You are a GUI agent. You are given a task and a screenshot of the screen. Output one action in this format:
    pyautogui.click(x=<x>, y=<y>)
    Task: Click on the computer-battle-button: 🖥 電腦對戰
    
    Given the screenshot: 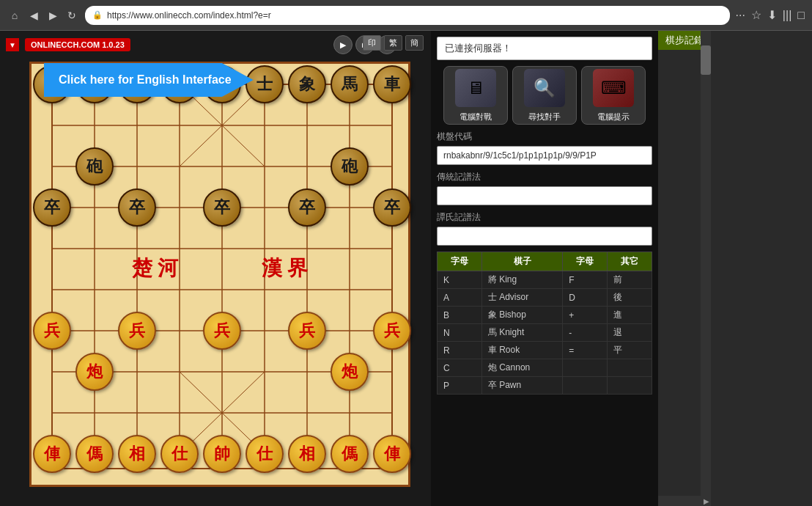 What is the action you would take?
    pyautogui.click(x=476, y=95)
    